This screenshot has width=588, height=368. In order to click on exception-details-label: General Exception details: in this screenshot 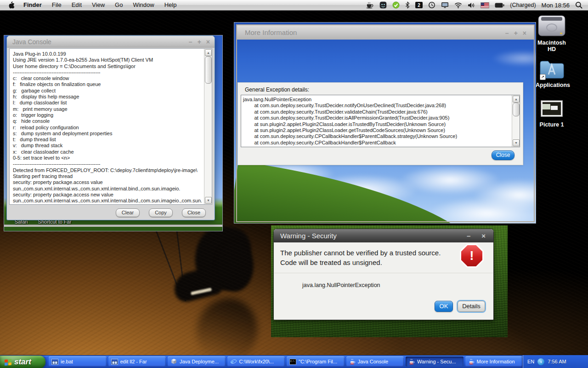, I will do `click(277, 90)`.